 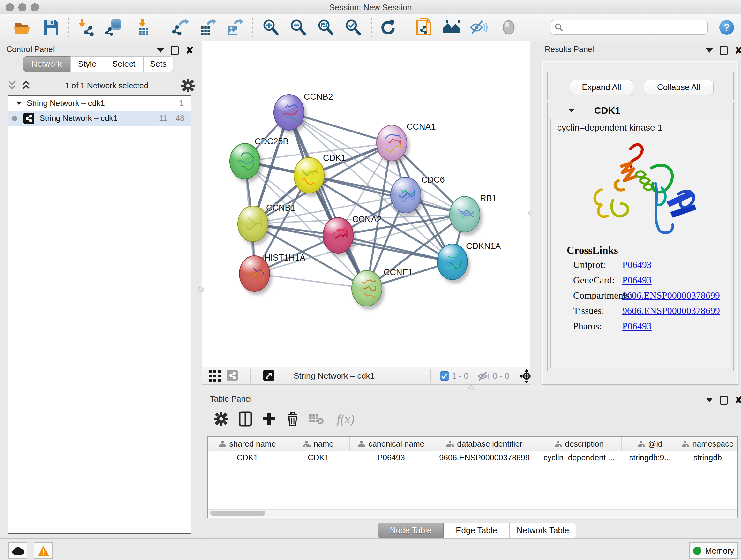 What do you see at coordinates (588, 326) in the screenshot?
I see `crosslink-label: Pharos:` at bounding box center [588, 326].